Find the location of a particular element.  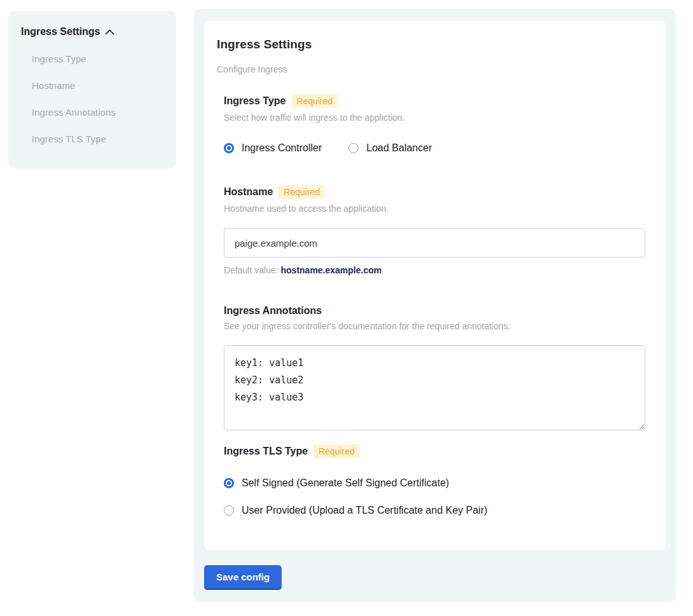

ingress-annotations-textarea: key1: value1 key2: value2 key3: value3 is located at coordinates (435, 388).